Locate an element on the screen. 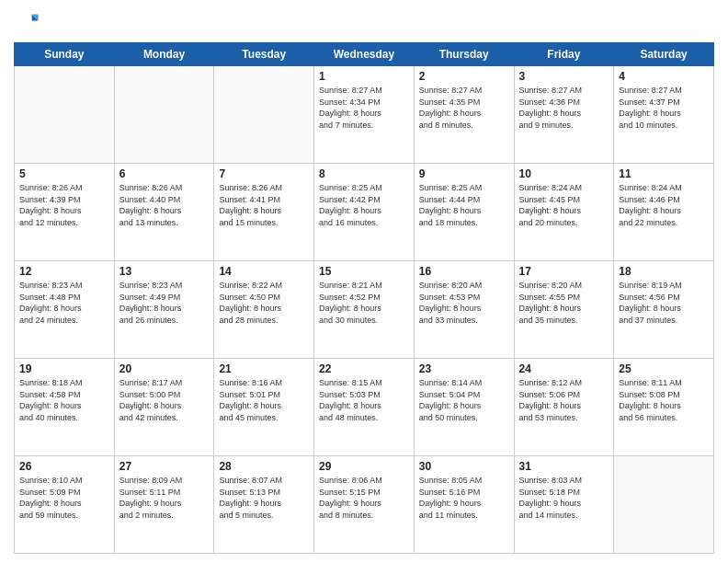 The image size is (728, 563). day-number: 20 is located at coordinates (165, 369).